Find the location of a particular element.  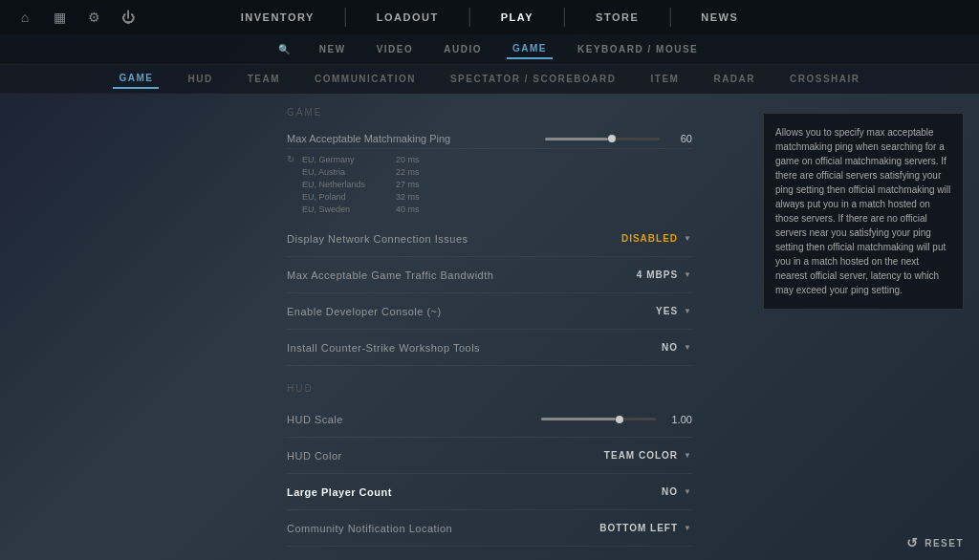

dev-console-row: Enable Developer Console (~) YES ▼ is located at coordinates (490, 312).